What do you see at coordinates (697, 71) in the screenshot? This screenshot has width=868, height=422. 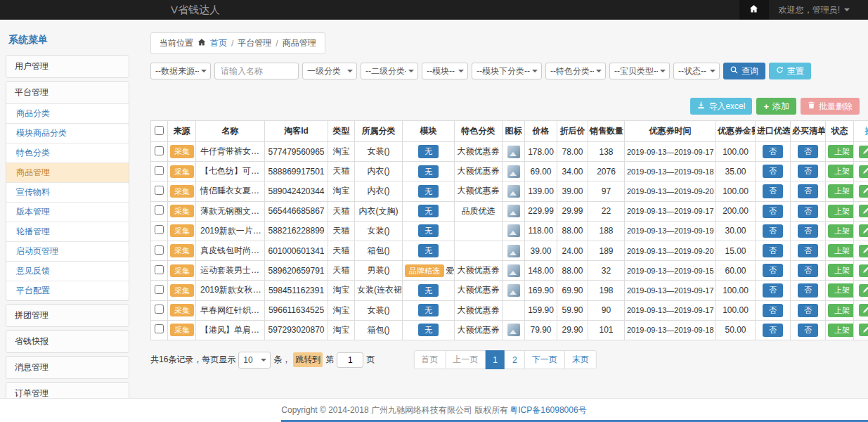 I see `filter-select: --状态--` at bounding box center [697, 71].